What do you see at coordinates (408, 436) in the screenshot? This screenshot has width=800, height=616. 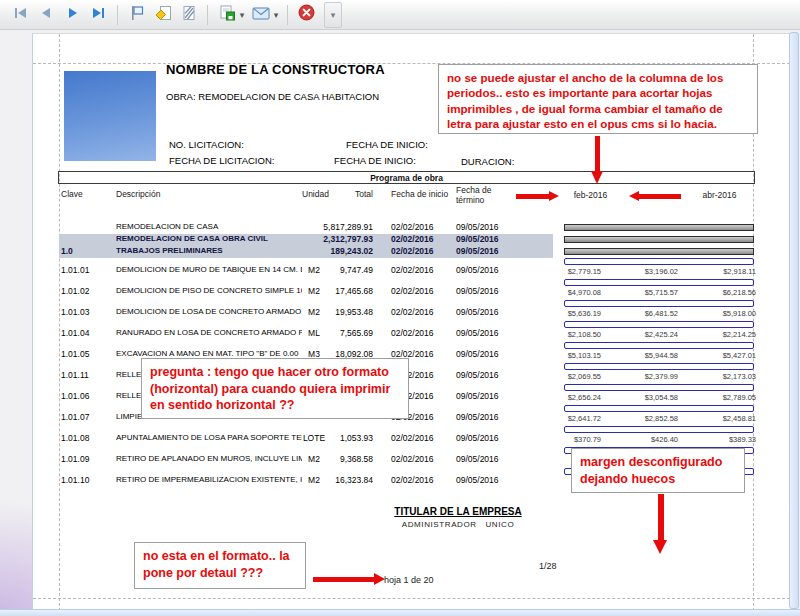 I see `table-row: 1.01.08APUNTALAMIENTO DE LOSA PARA SOPOR…` at bounding box center [408, 436].